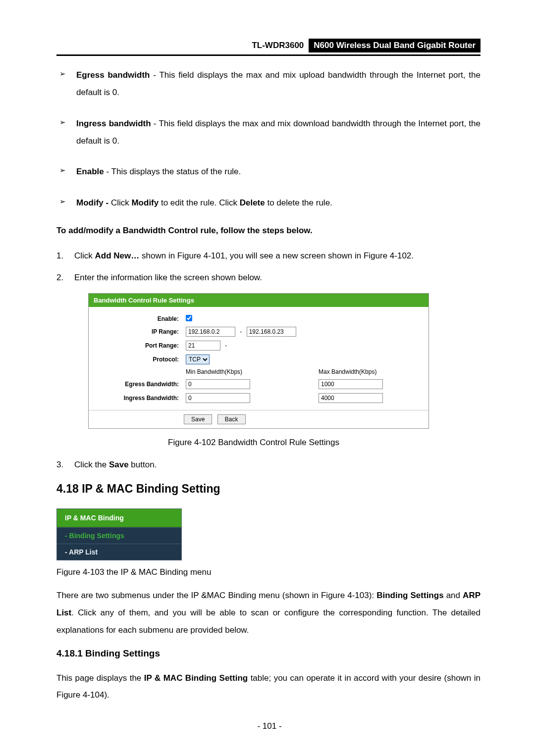  What do you see at coordinates (268, 256) in the screenshot?
I see `step-1: 1. Click Add New… shown in Figure 4-101,…` at bounding box center [268, 256].